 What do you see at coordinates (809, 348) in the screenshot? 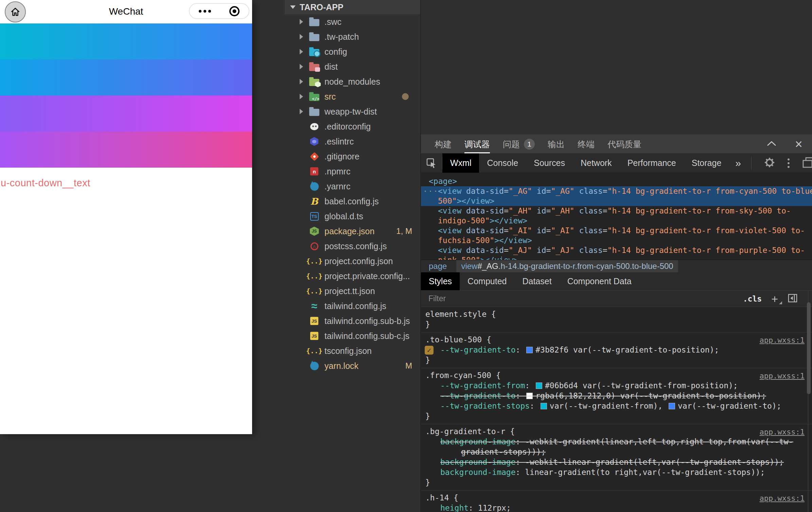
I see `scrollbar-thumb` at bounding box center [809, 348].